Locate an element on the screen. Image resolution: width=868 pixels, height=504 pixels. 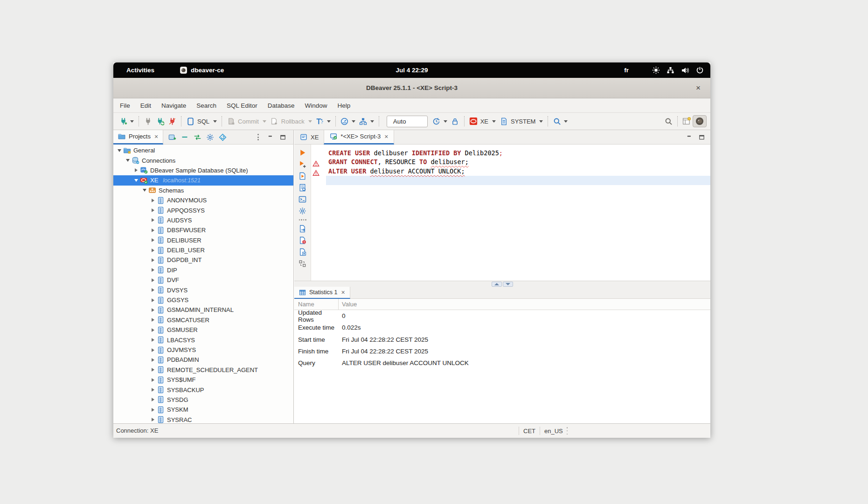
menu-search: Search is located at coordinates (206, 105).